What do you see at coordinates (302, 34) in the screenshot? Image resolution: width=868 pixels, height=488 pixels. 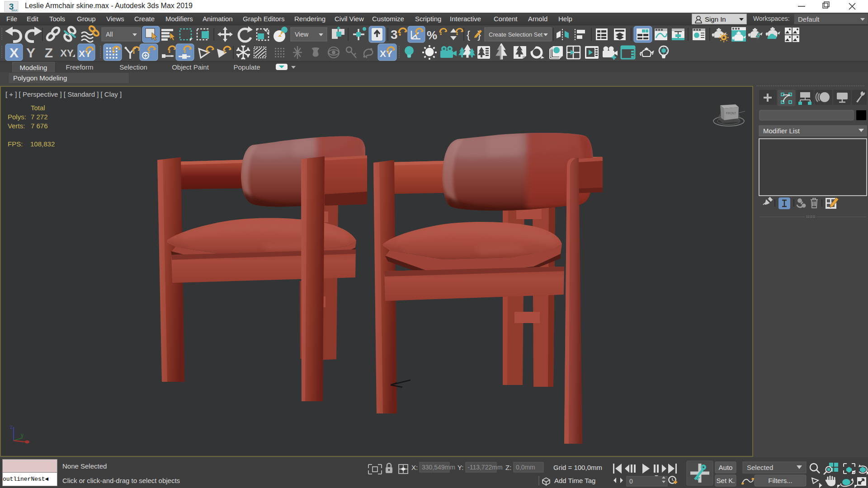 I see `svg-text: View` at bounding box center [302, 34].